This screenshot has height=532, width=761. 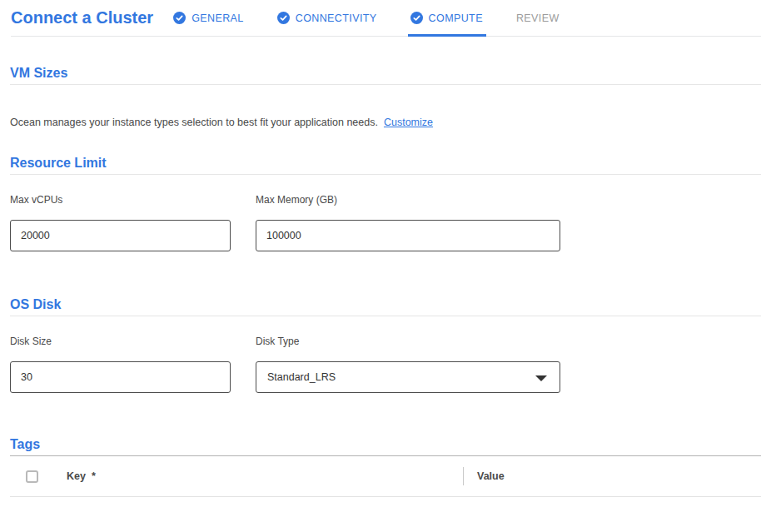 What do you see at coordinates (366, 18) in the screenshot?
I see `wizard-tabs: GENERAL CONNECTIVITY COMPUTE REVIEW` at bounding box center [366, 18].